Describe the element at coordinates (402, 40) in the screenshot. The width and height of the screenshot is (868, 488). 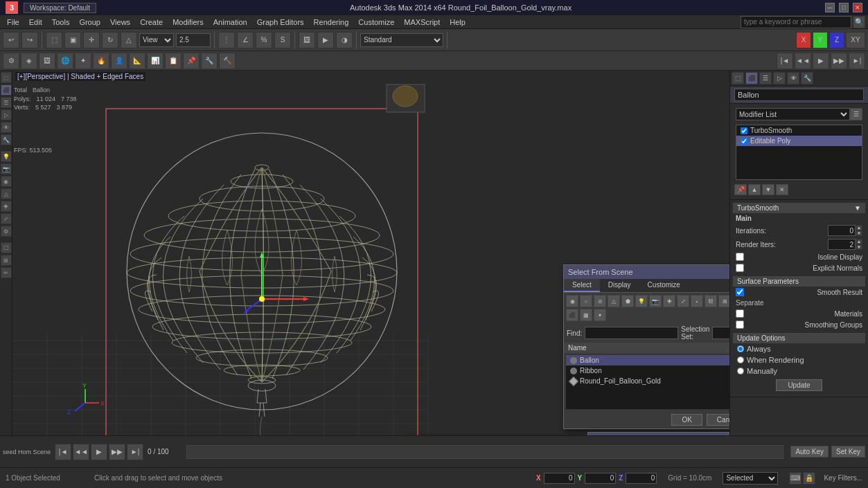
I see `tb-viewport-layout: Standard` at that location.